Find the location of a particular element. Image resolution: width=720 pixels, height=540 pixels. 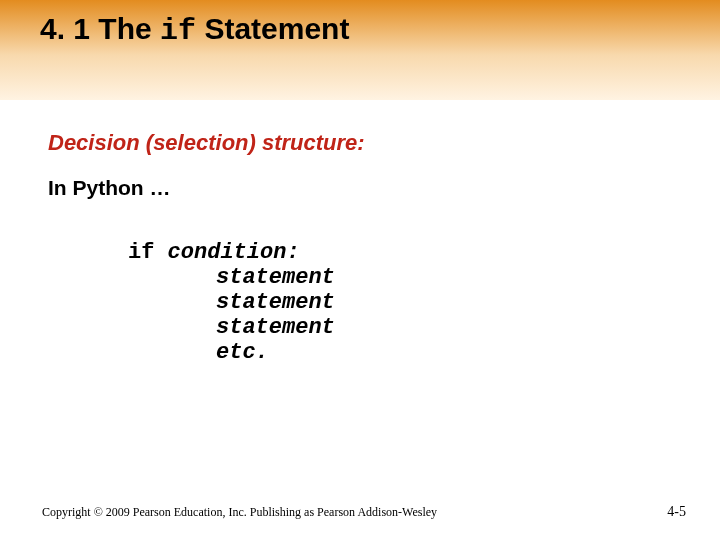

code-etc: etc. is located at coordinates (444, 352).